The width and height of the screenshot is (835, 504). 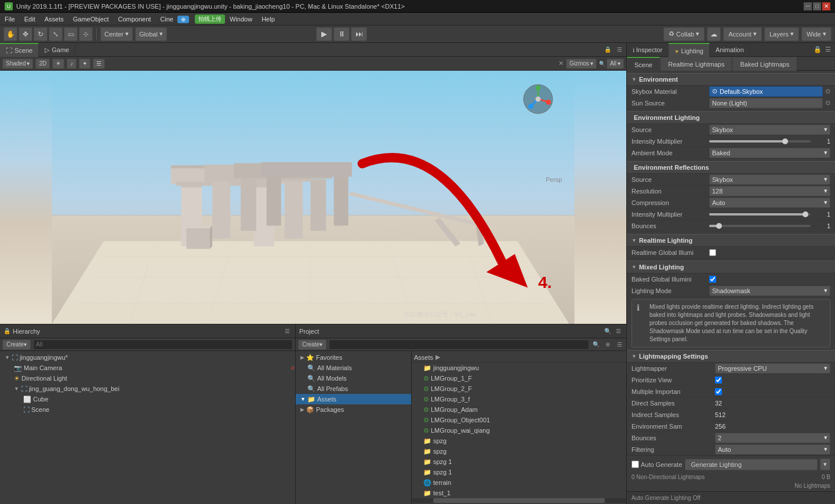 What do you see at coordinates (117, 34) in the screenshot?
I see `center-dropdown: Center ▾` at bounding box center [117, 34].